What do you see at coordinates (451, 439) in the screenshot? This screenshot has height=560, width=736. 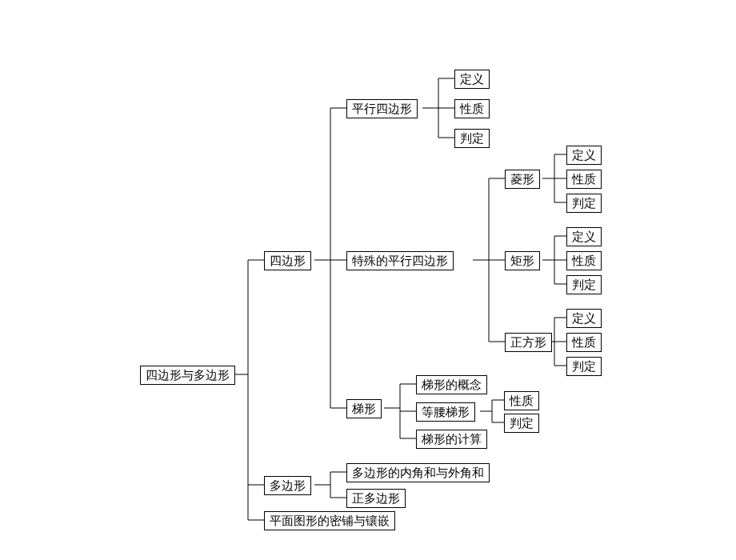 I see `node-trapezoid-compute: 梯形的计算` at bounding box center [451, 439].